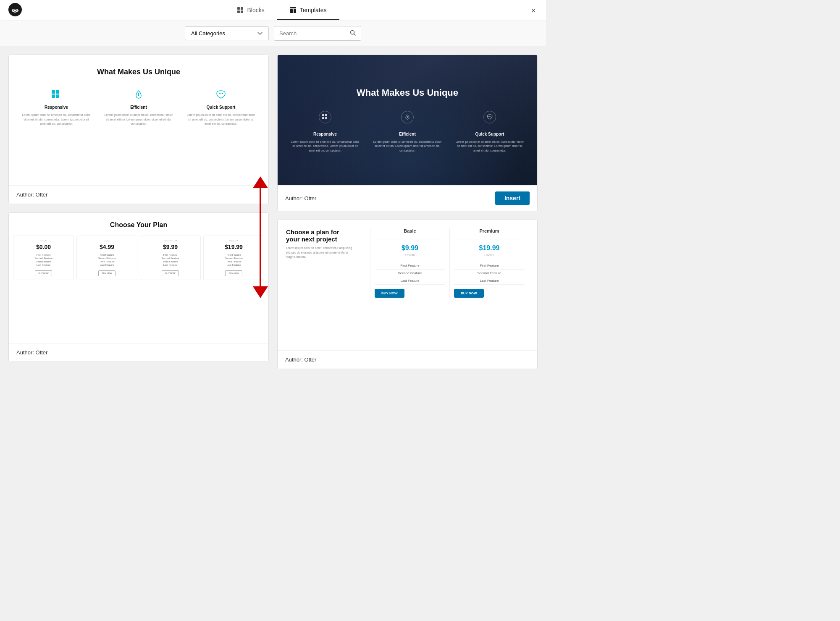 The width and height of the screenshot is (840, 621). What do you see at coordinates (407, 117) in the screenshot?
I see `efficient-icon-dark` at bounding box center [407, 117].